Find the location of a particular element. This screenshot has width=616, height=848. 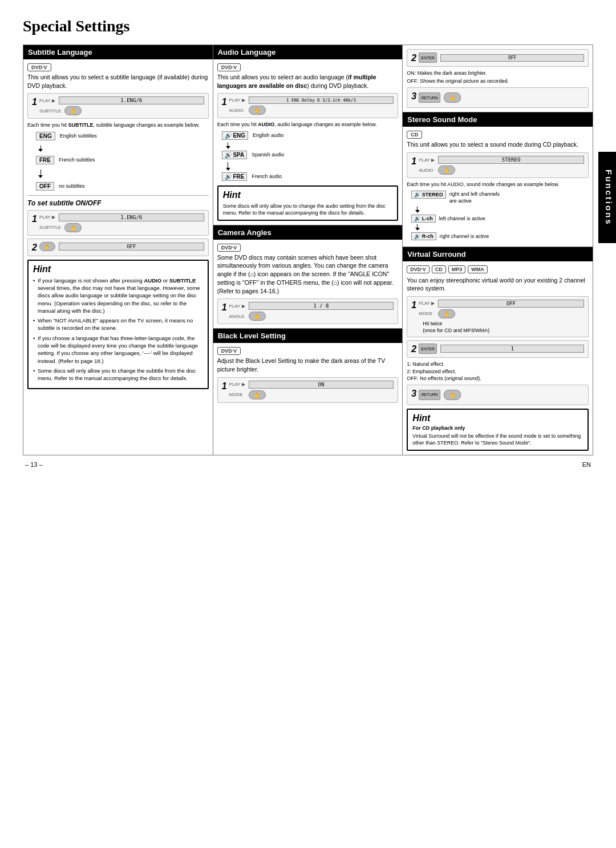

audio-hint-title: Hint is located at coordinates (308, 195).